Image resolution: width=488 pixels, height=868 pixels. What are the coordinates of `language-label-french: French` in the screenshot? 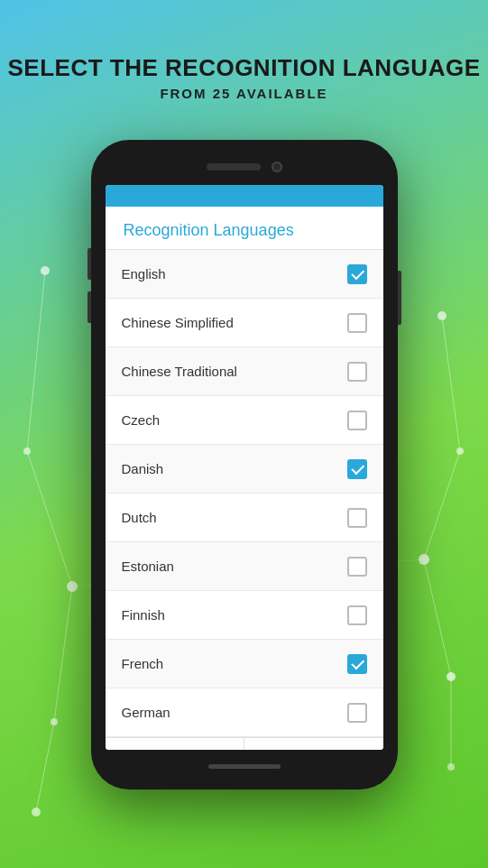 It's located at (143, 664).